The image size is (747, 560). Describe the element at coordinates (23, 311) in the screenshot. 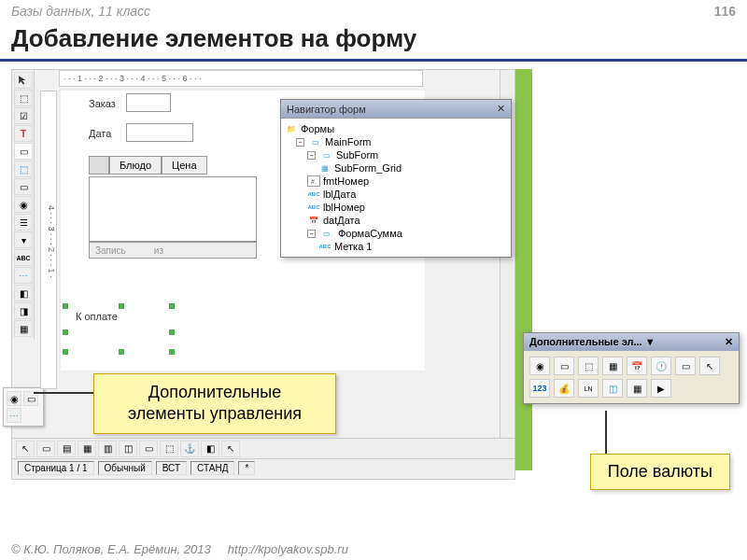

I see `extra-tool-2: ◨` at that location.